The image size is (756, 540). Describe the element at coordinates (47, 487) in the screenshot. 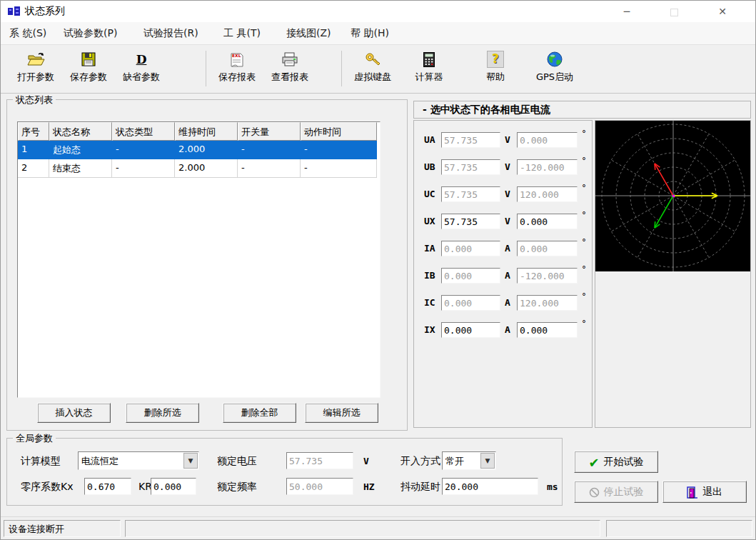

I see `kx-label: 零序系数Kx` at that location.